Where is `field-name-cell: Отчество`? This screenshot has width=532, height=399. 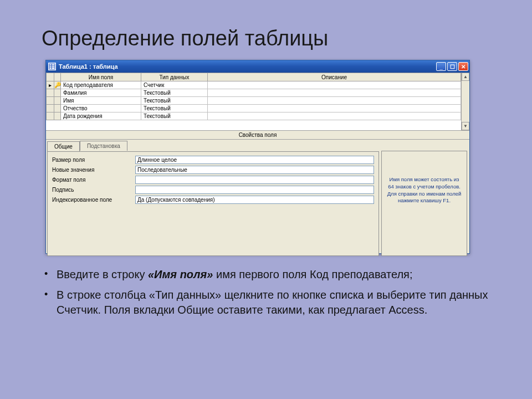
field-name-cell: Отчество is located at coordinates (101, 109).